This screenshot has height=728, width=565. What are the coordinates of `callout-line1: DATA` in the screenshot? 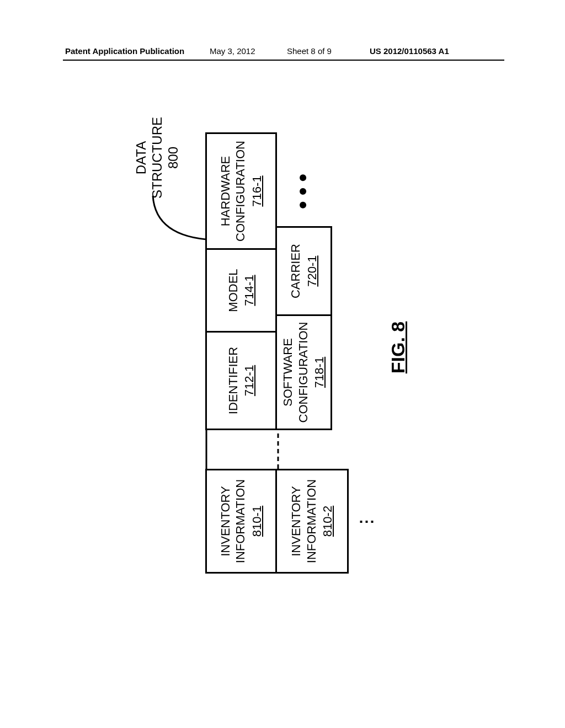 It's located at (141, 158).